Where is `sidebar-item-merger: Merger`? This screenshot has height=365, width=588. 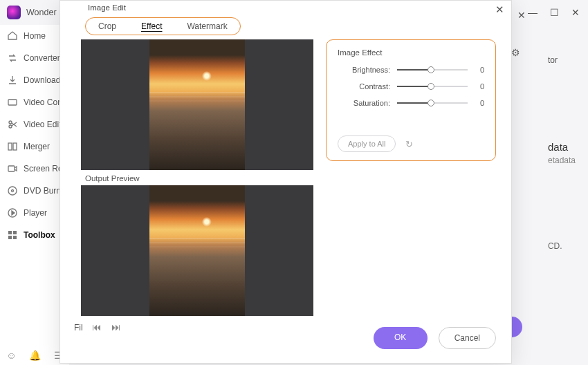 sidebar-item-merger: Merger is located at coordinates (35, 147).